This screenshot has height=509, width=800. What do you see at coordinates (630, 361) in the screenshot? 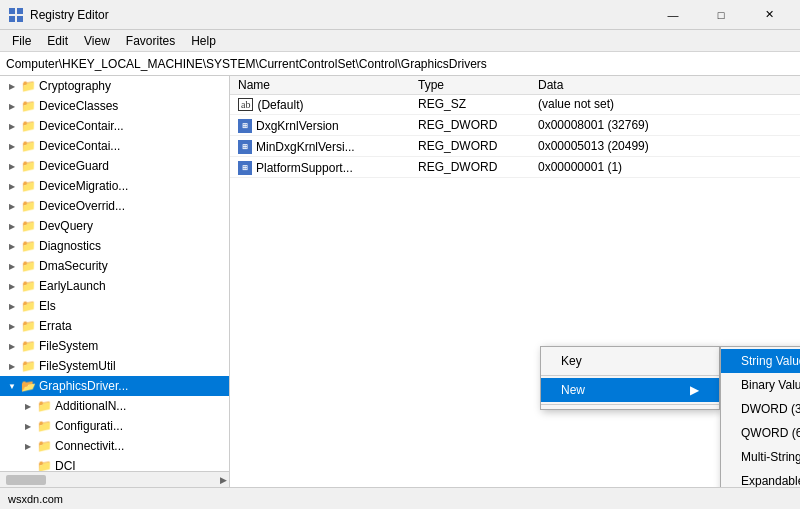
I see `context-menu-key: Key` at bounding box center [630, 361].